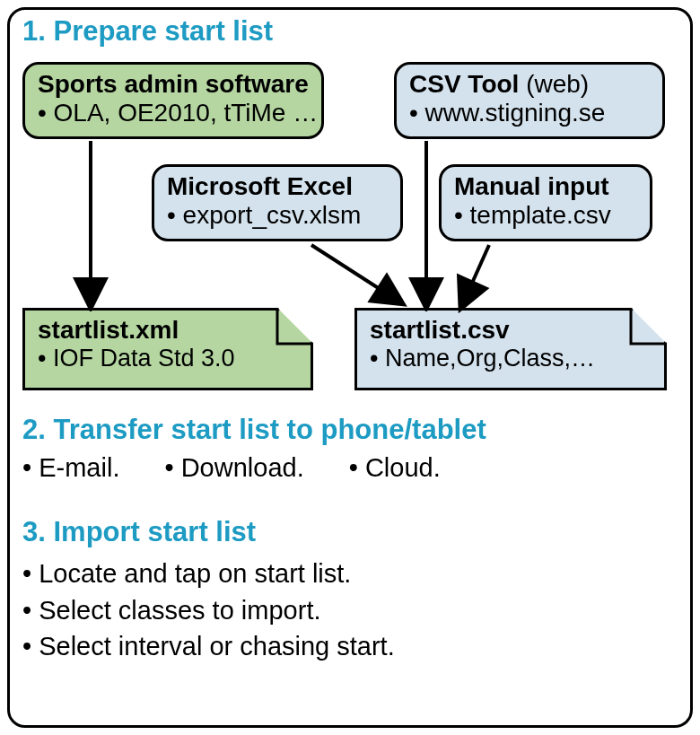 The image size is (700, 735). Describe the element at coordinates (232, 468) in the screenshot. I see `section2-list: • E-mail. • Download. • Cloud.` at that location.